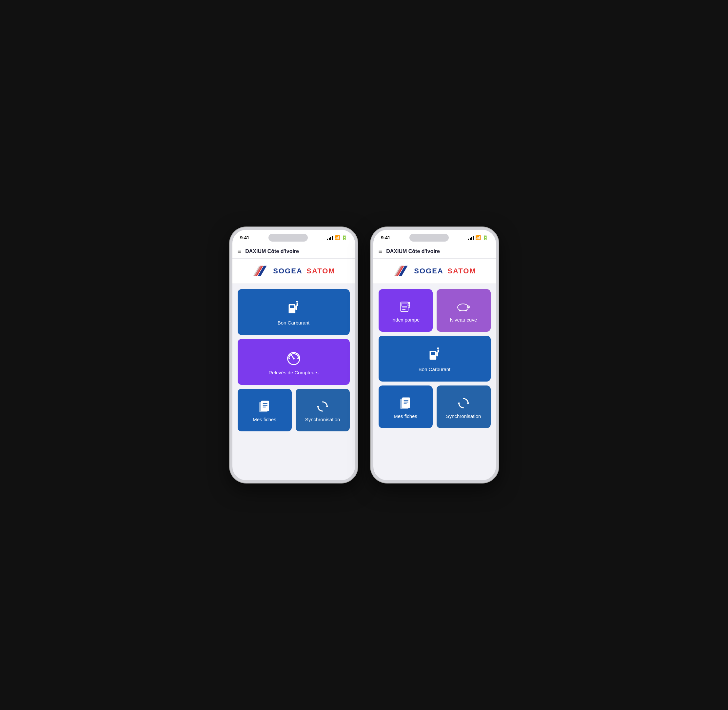 Image resolution: width=728 pixels, height=710 pixels. I want to click on status-icons-1: 📶 🔋, so click(337, 238).